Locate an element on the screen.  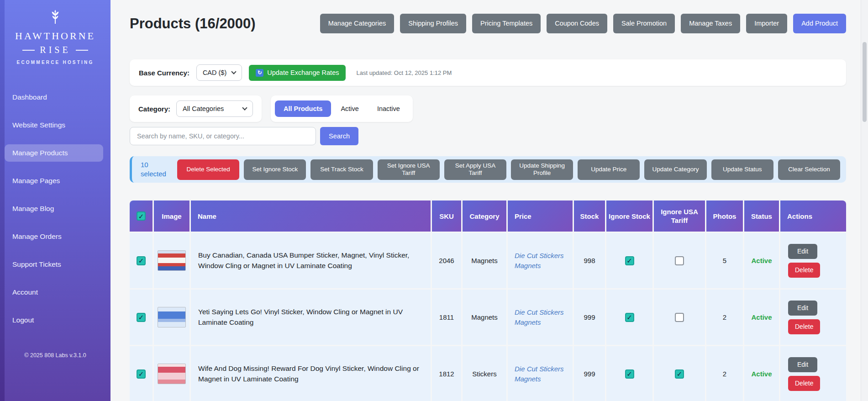
ignore-usa-tariff-cell is located at coordinates (679, 260).